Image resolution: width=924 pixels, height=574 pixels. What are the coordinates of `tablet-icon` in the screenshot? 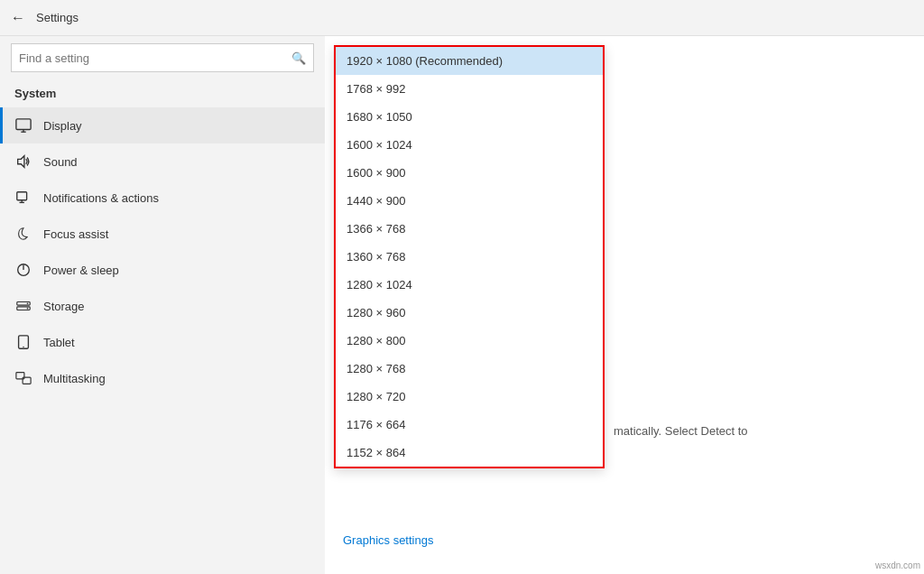 It's located at (23, 342).